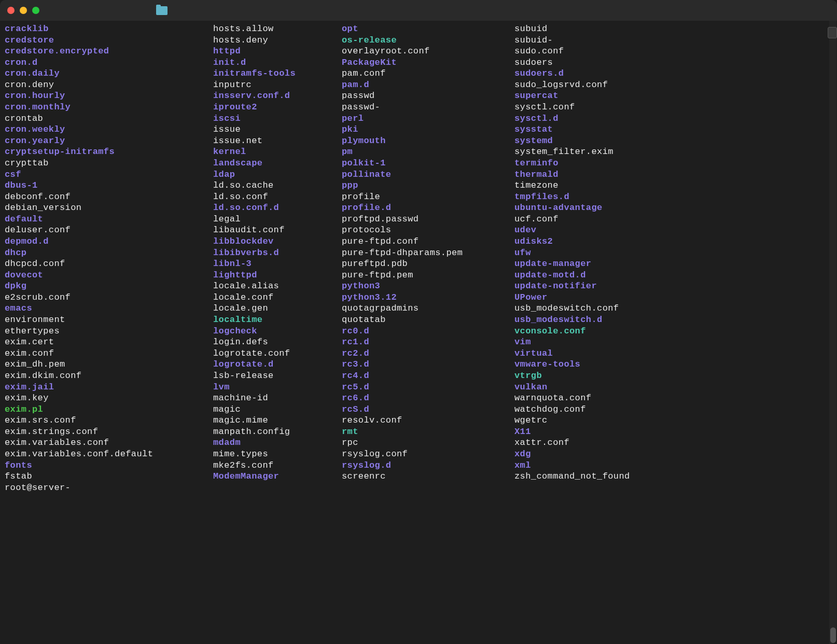  I want to click on ls-entry: X11, so click(595, 432).